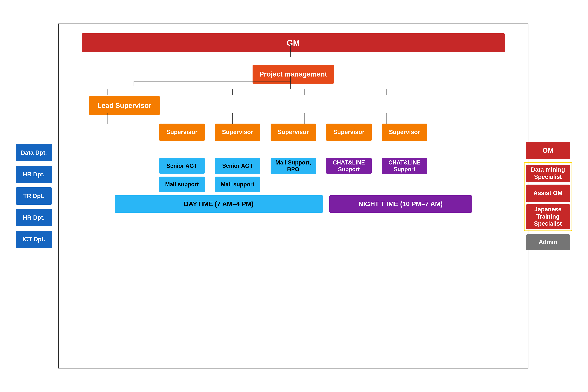  I want to click on left-sidebar: Data Dpt. HR Dpt. TR Dpt. HR Dpt. ICT Dp…, so click(34, 196).